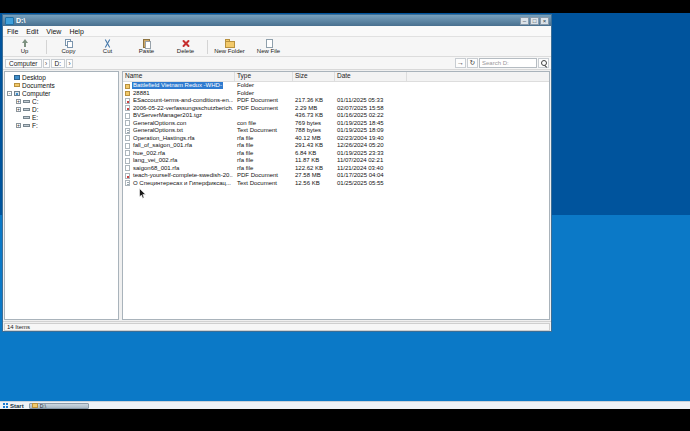  Describe the element at coordinates (336, 146) in the screenshot. I see `file-row: fall_of_saigon_001.rfarfa file291.43 KB1…` at that location.